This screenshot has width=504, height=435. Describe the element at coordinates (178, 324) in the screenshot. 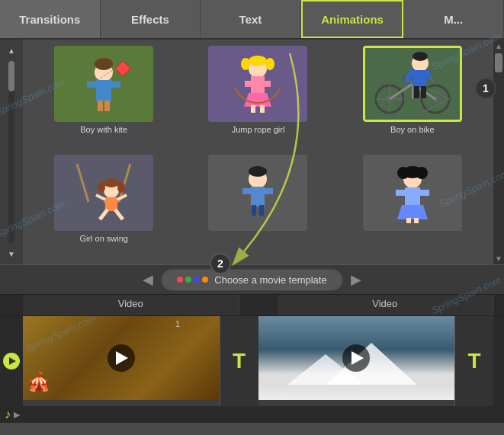

I see `track-number-1: 1` at that location.